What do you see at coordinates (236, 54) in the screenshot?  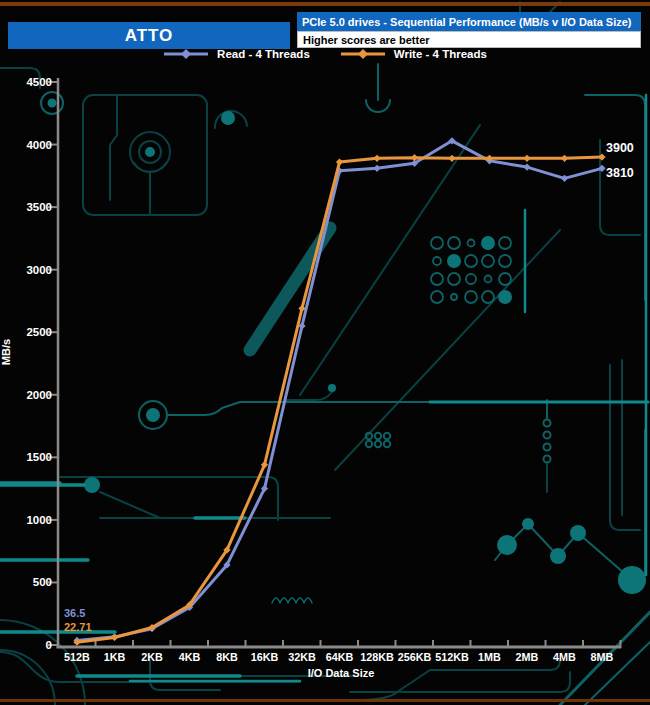 I see `legend-item-read: Read - 4 Threads` at bounding box center [236, 54].